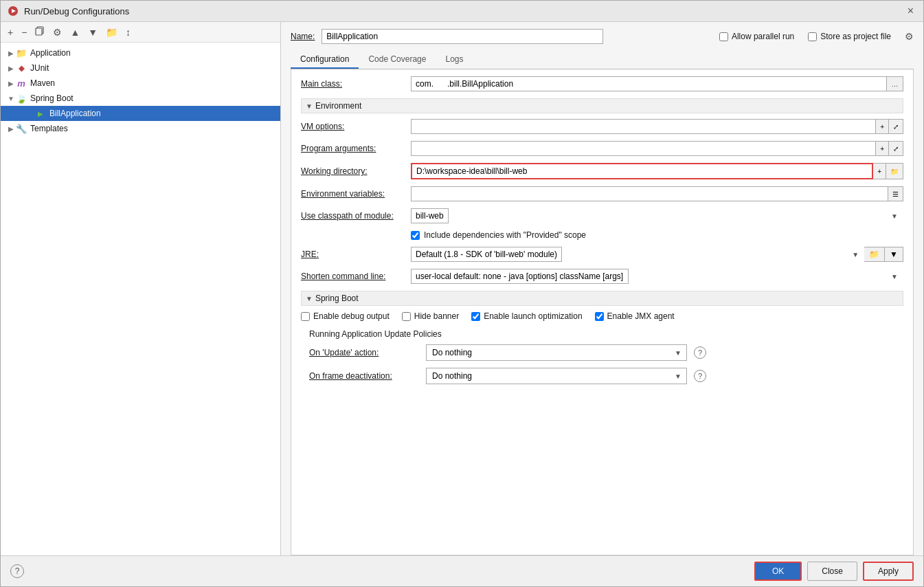 This screenshot has height=587, width=924. Describe the element at coordinates (415, 235) in the screenshot. I see `include-deps-checkbox` at that location.